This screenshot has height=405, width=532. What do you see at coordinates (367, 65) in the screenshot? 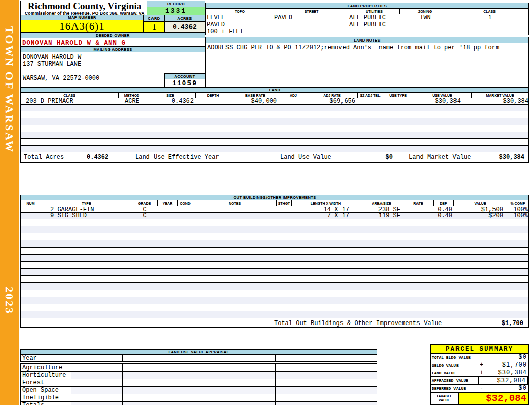
I see `land-notes-text: ADDRESS CHG PER TO & PO 11/2012;removed …` at bounding box center [367, 65].